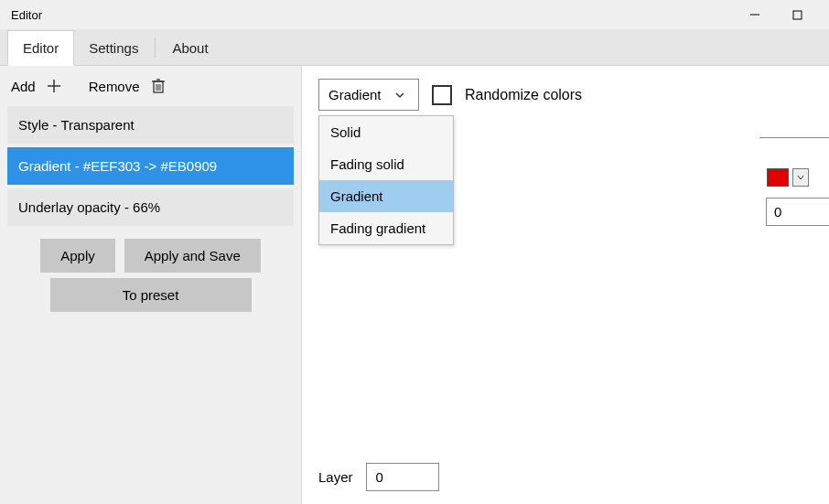 This screenshot has width=829, height=504. I want to click on randomize-label: Randomize colors, so click(523, 95).